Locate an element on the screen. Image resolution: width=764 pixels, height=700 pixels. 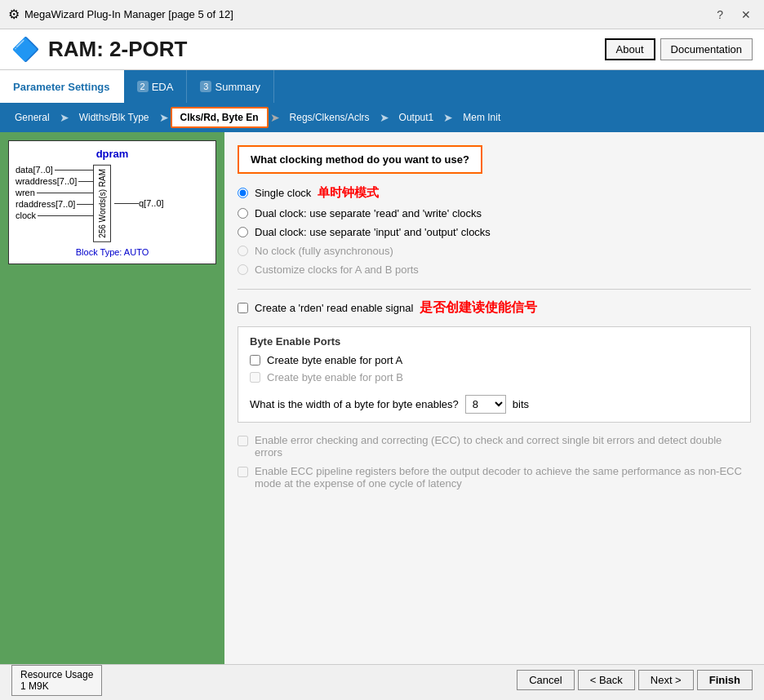
nav-regs: Regs/Clkens/Aclrs is located at coordinates (330, 117).